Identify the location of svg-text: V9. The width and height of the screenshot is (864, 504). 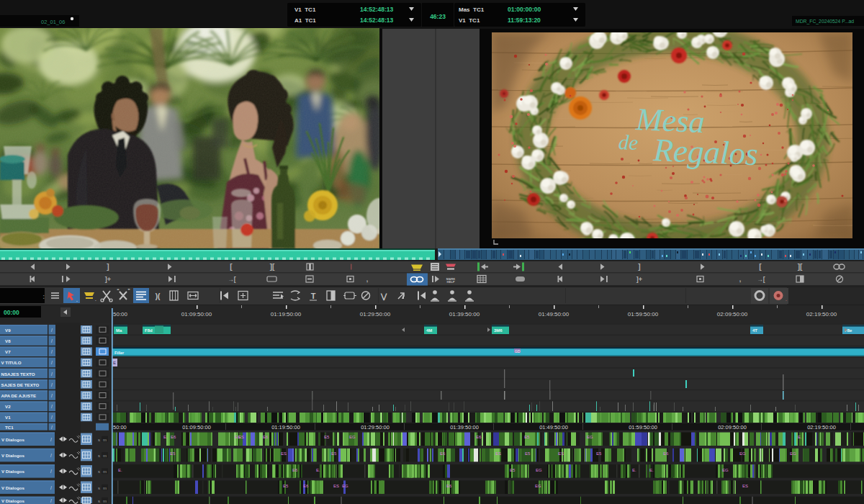
(8, 330).